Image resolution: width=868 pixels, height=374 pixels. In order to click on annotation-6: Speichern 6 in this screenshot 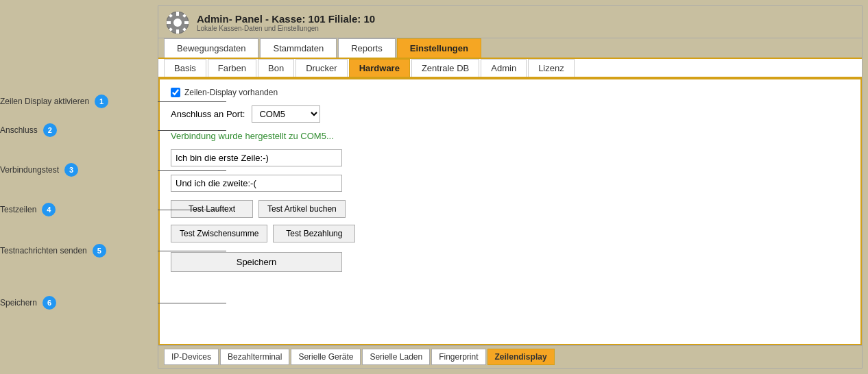, I will do `click(79, 303)`.